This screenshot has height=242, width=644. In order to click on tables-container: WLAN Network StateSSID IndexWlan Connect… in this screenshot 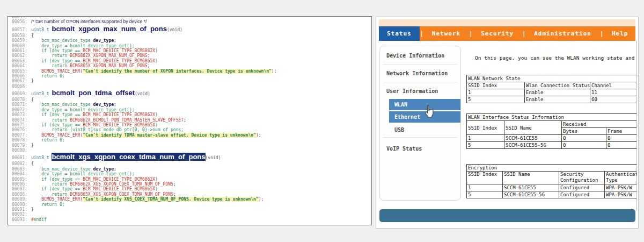, I will do `click(551, 137)`.